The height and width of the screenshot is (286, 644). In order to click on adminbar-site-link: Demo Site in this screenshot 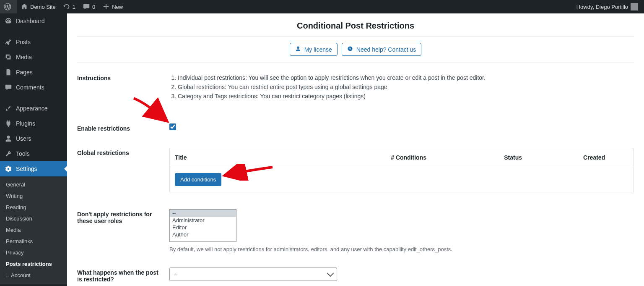, I will do `click(38, 7)`.